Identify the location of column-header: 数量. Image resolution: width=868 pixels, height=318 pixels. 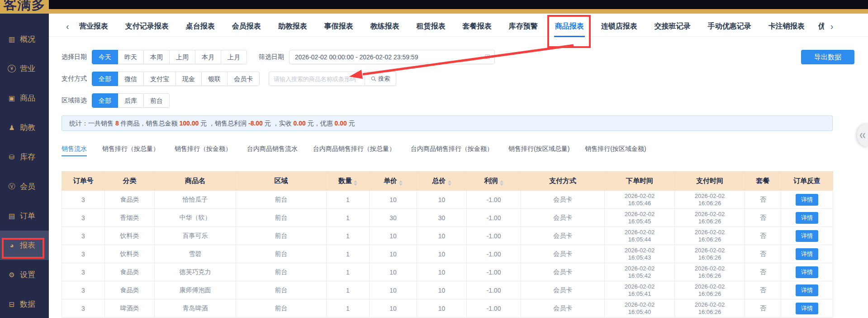
(348, 181).